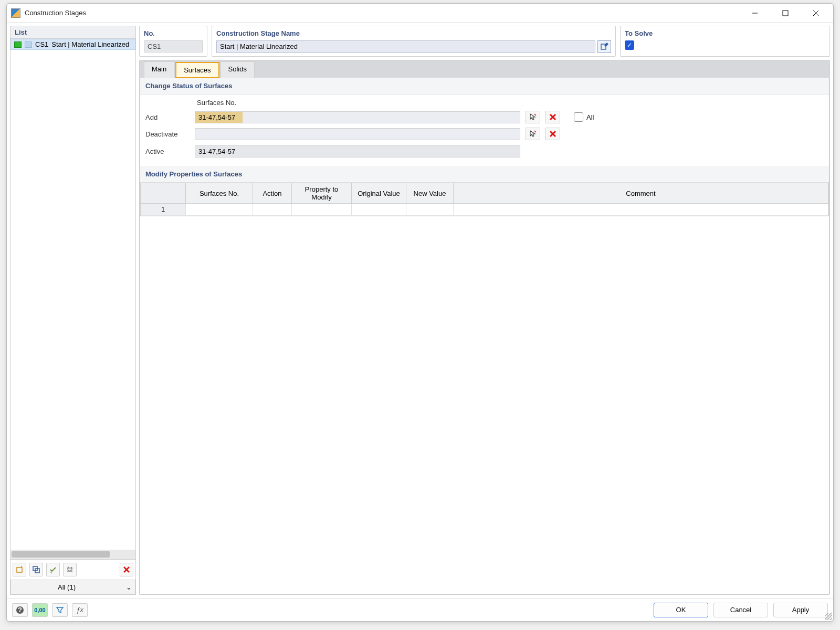 This screenshot has width=840, height=630. Describe the element at coordinates (590, 118) in the screenshot. I see `all-label: All` at that location.